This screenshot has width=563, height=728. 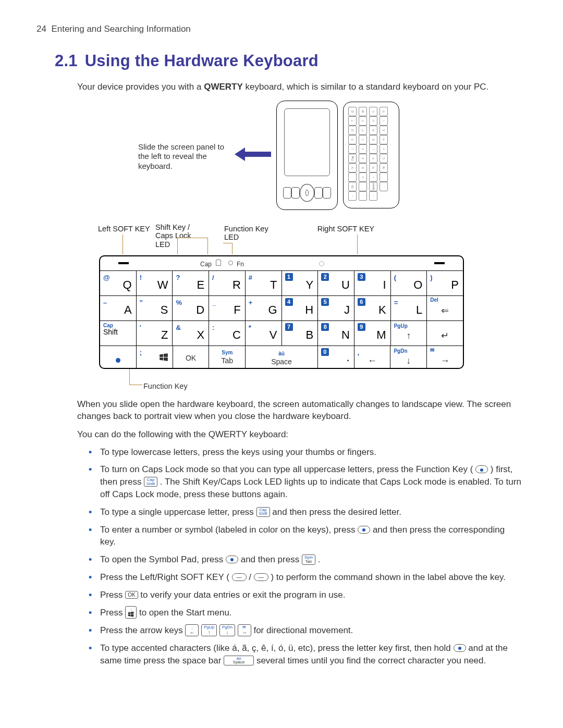 I want to click on keyboard-key: 2U, so click(x=336, y=283).